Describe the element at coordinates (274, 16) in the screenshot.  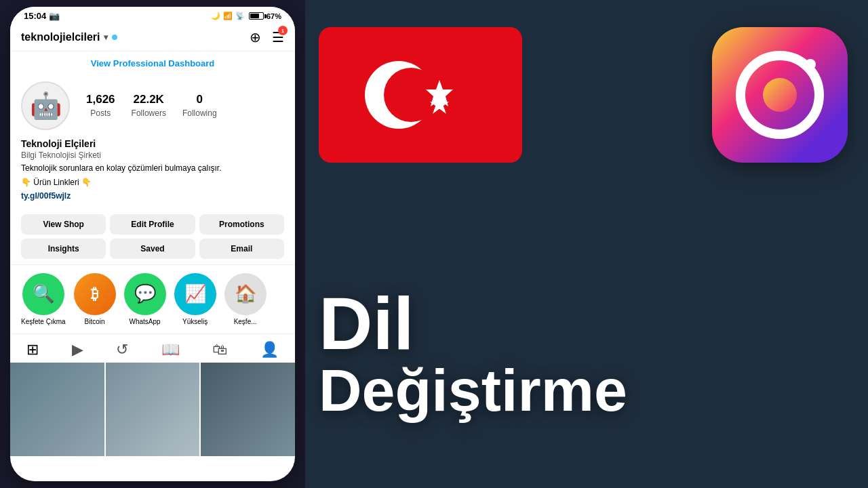
I see `battery-percent: 67%` at that location.